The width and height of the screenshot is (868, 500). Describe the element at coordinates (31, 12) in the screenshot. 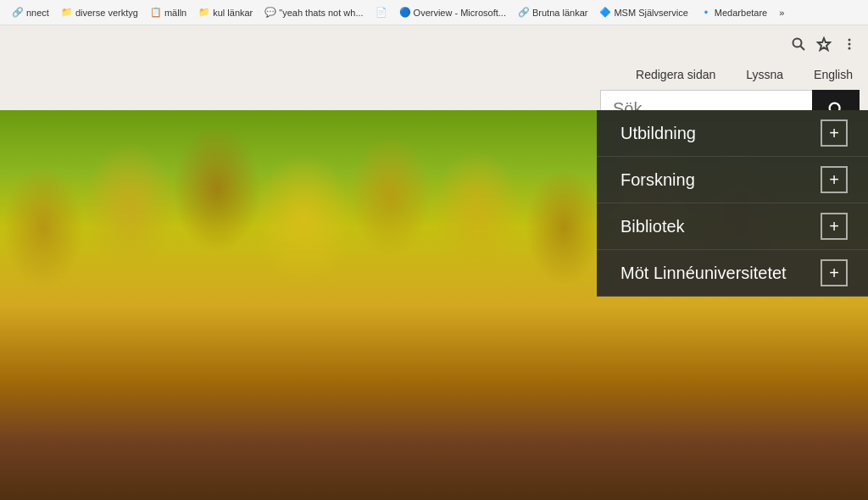

I see `bookmark-connect: 🔗 nnect` at that location.